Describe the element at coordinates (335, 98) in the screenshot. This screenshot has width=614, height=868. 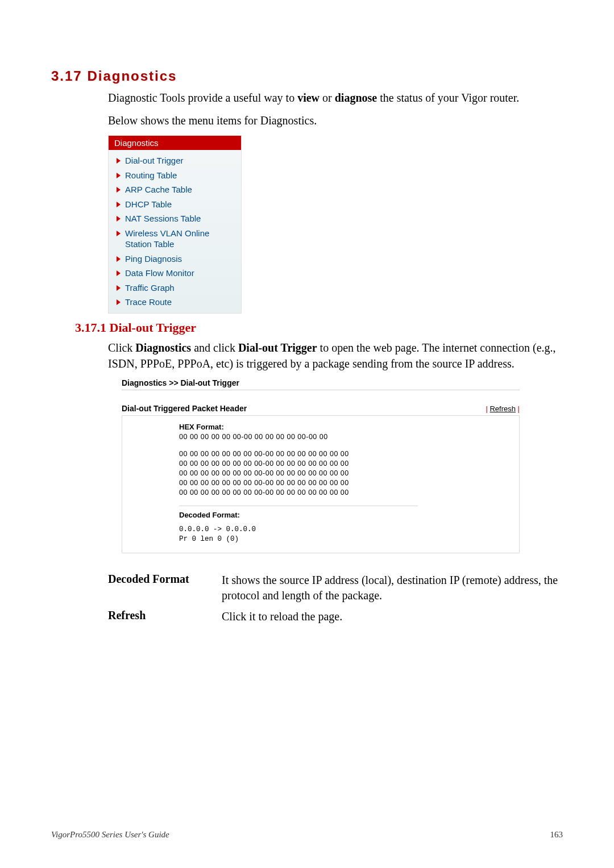
I see `intro-paragraph-1: Diagnostic Tools provide a useful way to…` at that location.